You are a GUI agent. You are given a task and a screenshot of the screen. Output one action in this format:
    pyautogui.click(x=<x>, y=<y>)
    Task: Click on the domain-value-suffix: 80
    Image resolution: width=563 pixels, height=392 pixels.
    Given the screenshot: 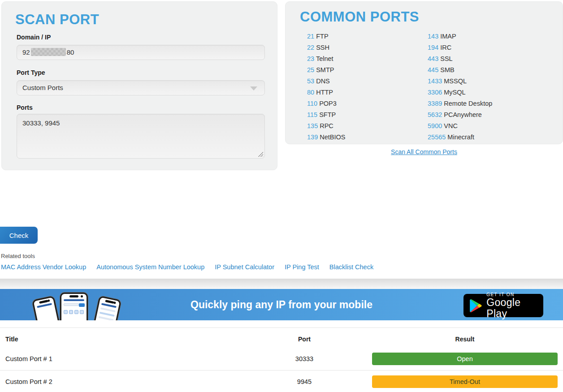 What is the action you would take?
    pyautogui.click(x=71, y=52)
    